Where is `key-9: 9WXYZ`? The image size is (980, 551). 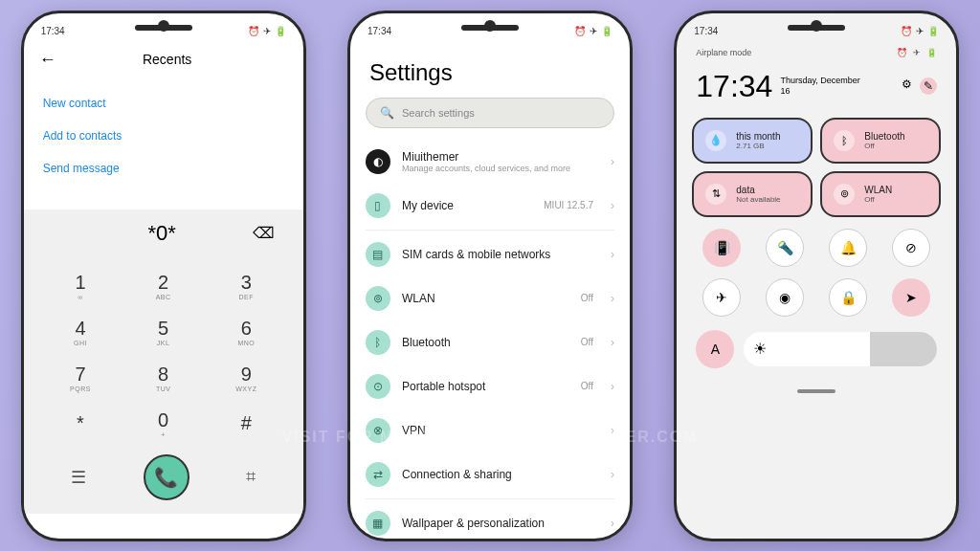 key-9: 9WXYZ is located at coordinates (247, 378).